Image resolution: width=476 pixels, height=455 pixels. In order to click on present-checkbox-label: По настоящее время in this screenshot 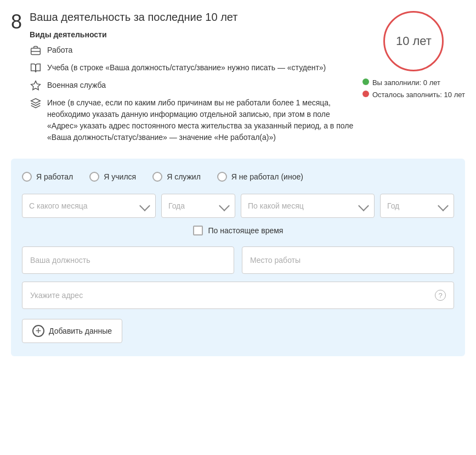, I will do `click(246, 231)`.